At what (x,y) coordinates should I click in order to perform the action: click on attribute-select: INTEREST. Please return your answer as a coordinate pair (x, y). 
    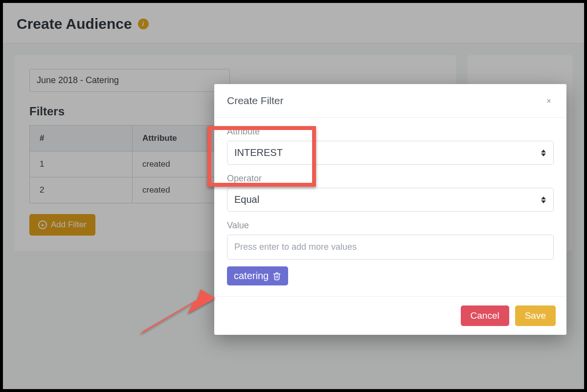
    Looking at the image, I should click on (390, 152).